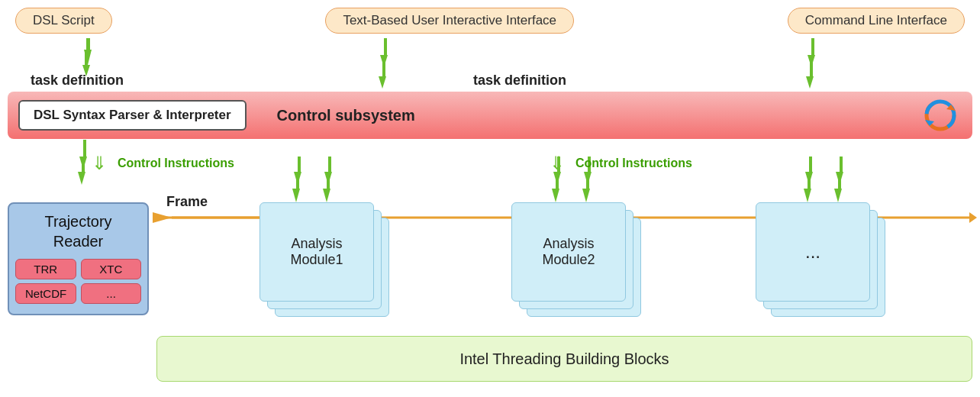 This screenshot has width=980, height=397. What do you see at coordinates (46, 293) in the screenshot?
I see `netcdf-badge: NetCDF` at bounding box center [46, 293].